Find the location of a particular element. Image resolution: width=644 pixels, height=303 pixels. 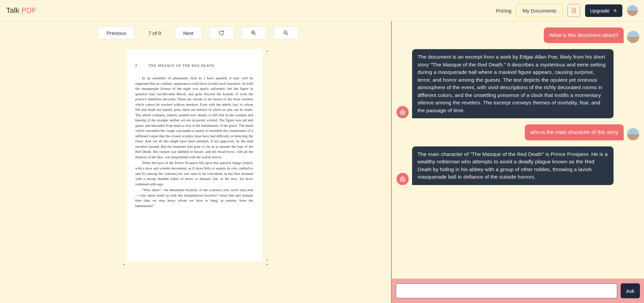

next-button: Next is located at coordinates (188, 33).